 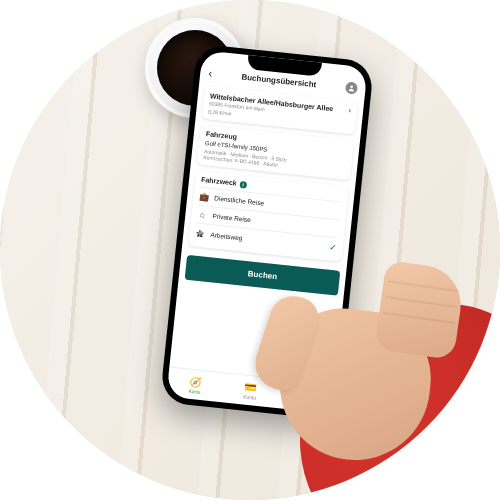 I want to click on road-icon: 🛣, so click(x=200, y=233).